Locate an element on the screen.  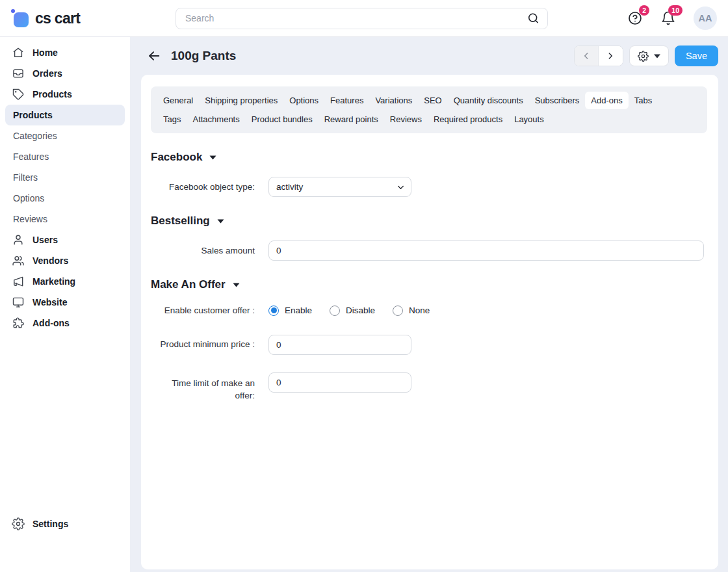
help-button: 2 is located at coordinates (635, 18).